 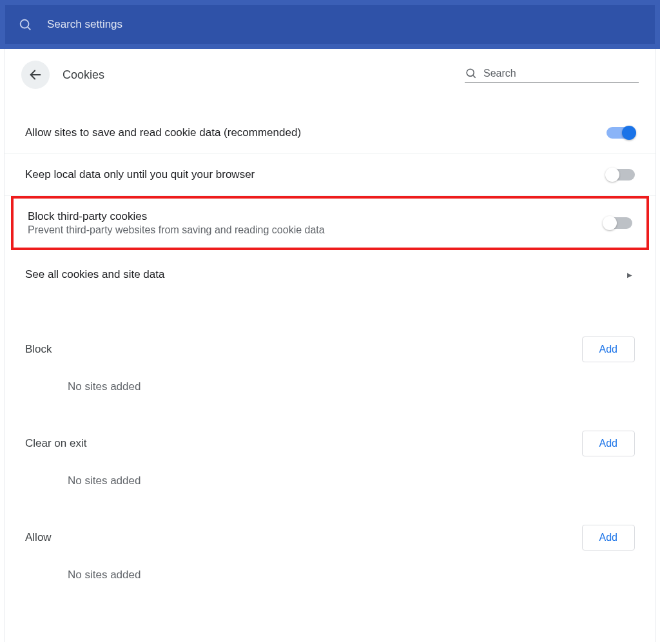 What do you see at coordinates (330, 223) in the screenshot?
I see `setting-block-third-party: Block third-party cookies Prevent third-…` at bounding box center [330, 223].